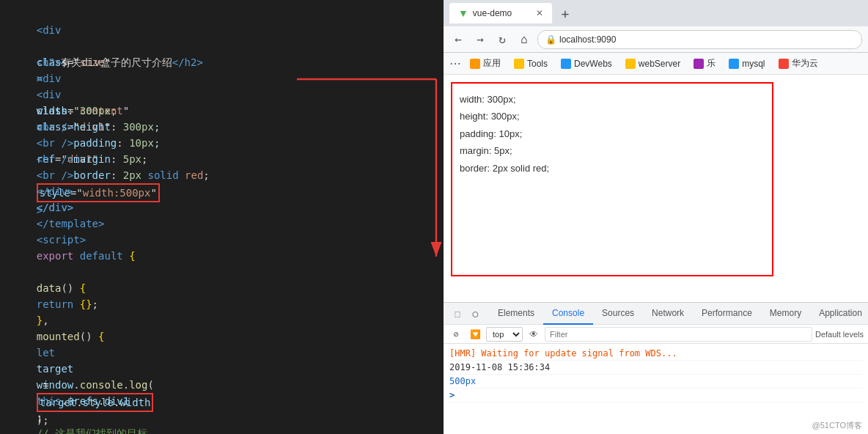  Describe the element at coordinates (668, 314) in the screenshot. I see `tab-network: Network` at that location.